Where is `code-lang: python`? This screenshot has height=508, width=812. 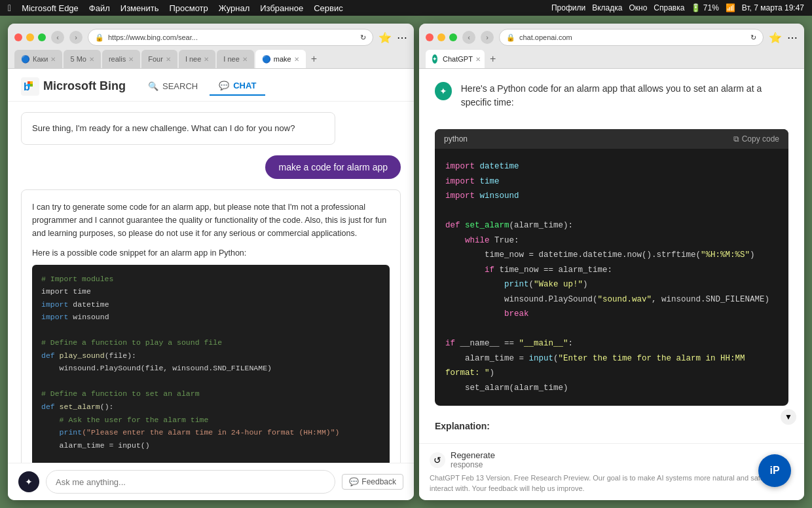
code-lang: python is located at coordinates (456, 139).